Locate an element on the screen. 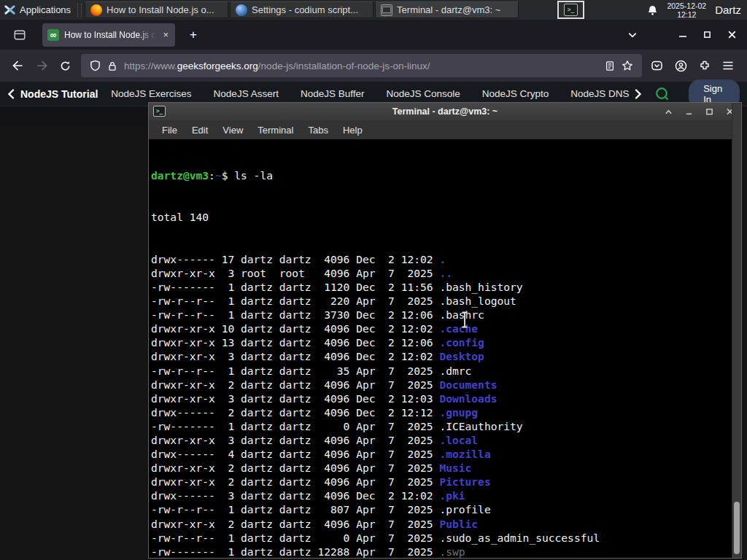  terminal-total-line: total 140 is located at coordinates (446, 217).